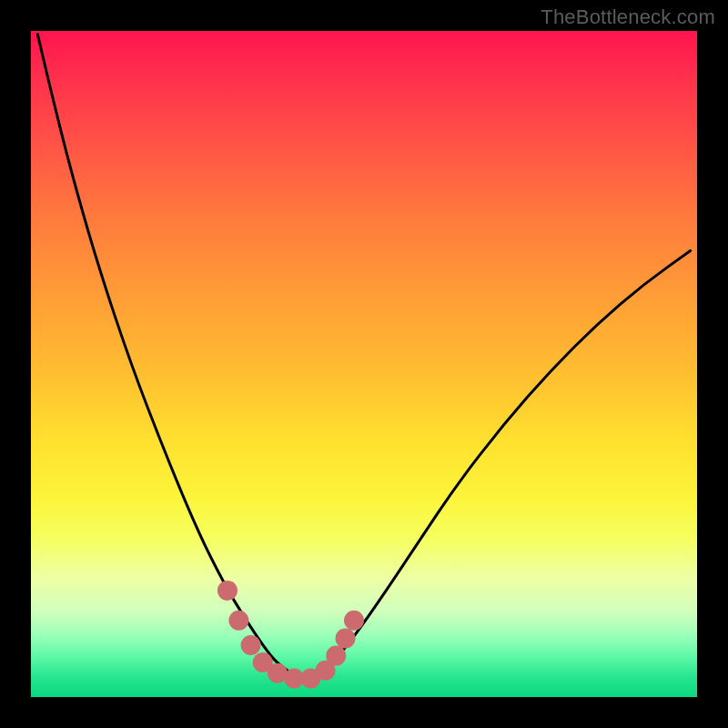 This screenshot has height=728, width=728. I want to click on watermark-text: TheBottleneck.com, so click(628, 17).